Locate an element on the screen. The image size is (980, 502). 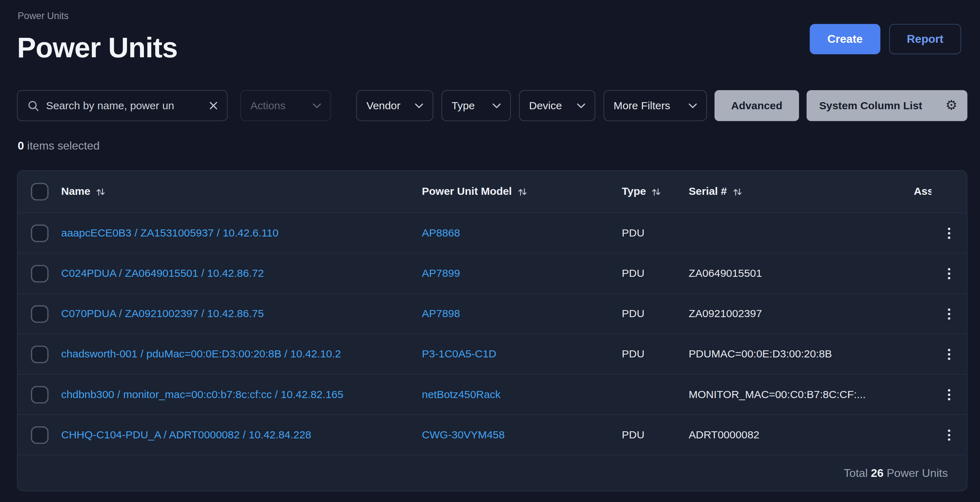
actions-dropdown-label: Actions is located at coordinates (268, 106).